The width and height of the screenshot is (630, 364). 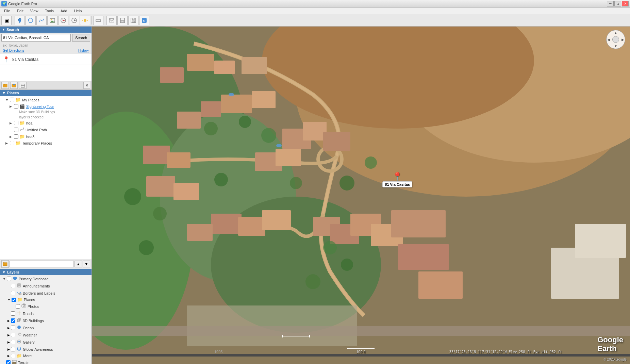 What do you see at coordinates (616, 40) in the screenshot?
I see `navigation-control: ▲ ▼ ▶ ◀` at bounding box center [616, 40].